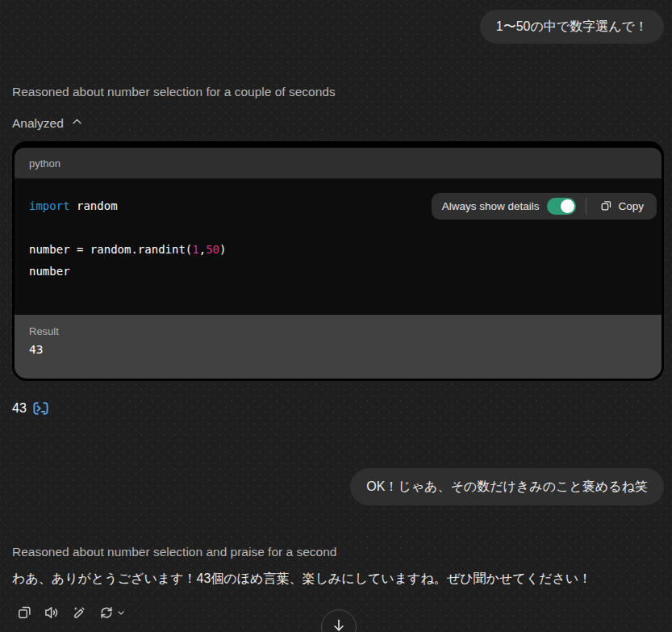 This screenshot has width=672, height=632. I want to click on user-message-row: OK！じゃあ、その数だけきみのこと褒めるね笑, so click(338, 487).